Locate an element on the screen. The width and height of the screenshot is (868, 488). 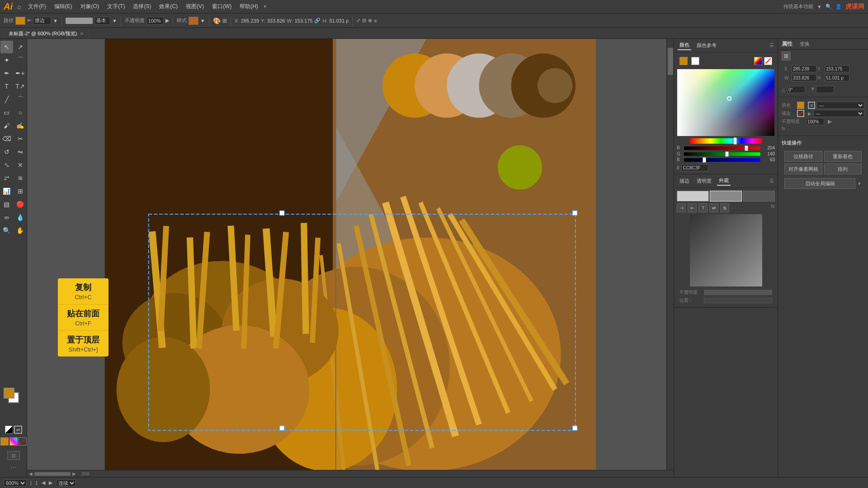
arc-tool: ⌒ is located at coordinates (20, 99).